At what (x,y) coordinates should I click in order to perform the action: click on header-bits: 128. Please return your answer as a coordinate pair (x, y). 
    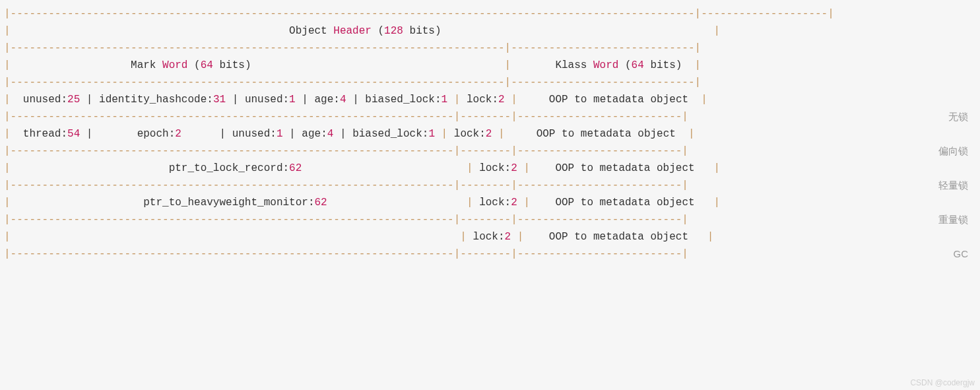
    Looking at the image, I should click on (393, 31).